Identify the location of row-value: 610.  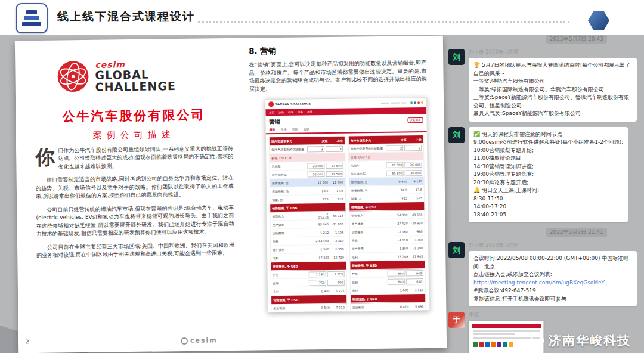
(415, 281).